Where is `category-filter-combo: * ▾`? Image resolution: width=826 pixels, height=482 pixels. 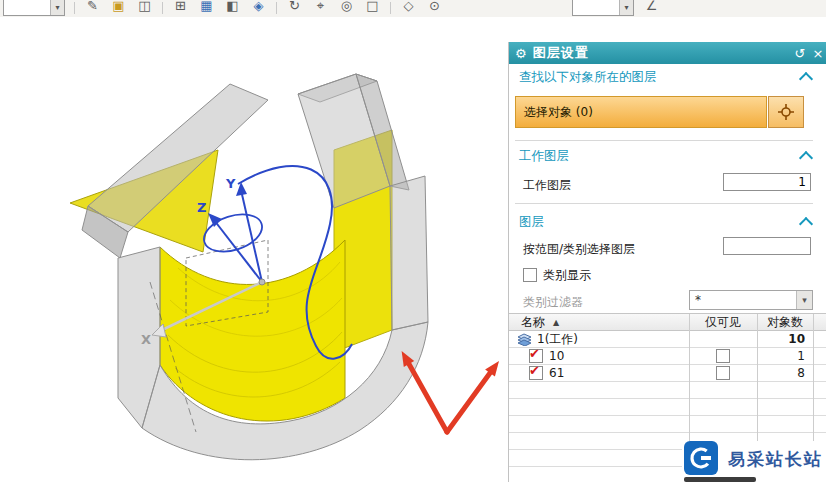 category-filter-combo: * ▾ is located at coordinates (751, 300).